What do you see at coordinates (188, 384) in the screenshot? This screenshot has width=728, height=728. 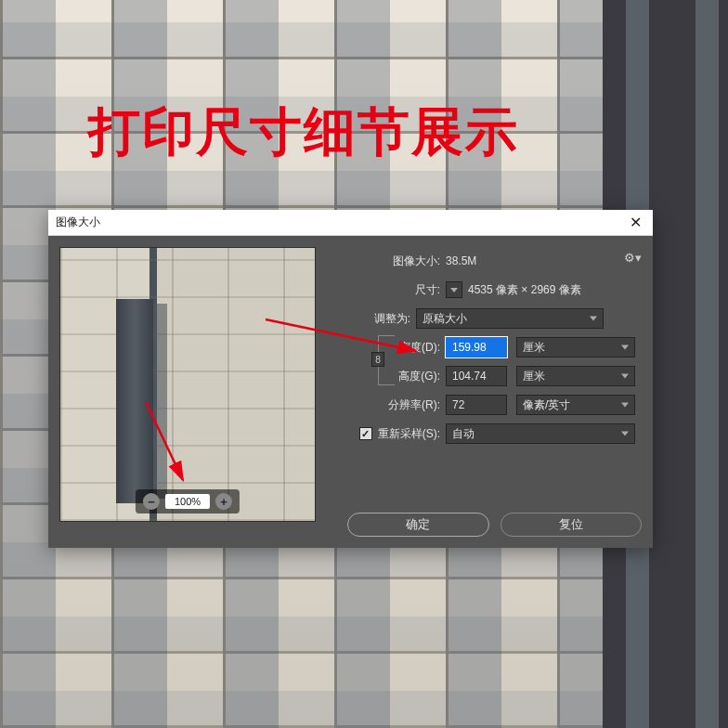 I see `preview-panel: − 100% +` at bounding box center [188, 384].